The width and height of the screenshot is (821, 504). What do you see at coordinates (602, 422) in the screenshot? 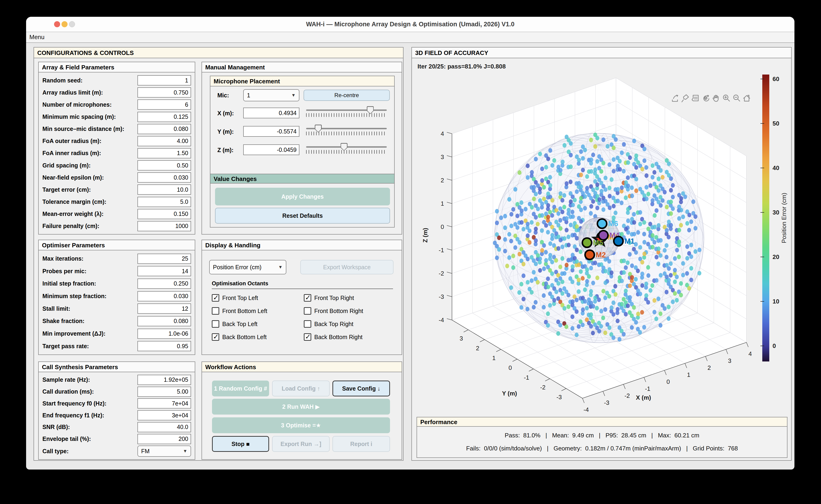
I see `performance-title: Performance` at bounding box center [602, 422].